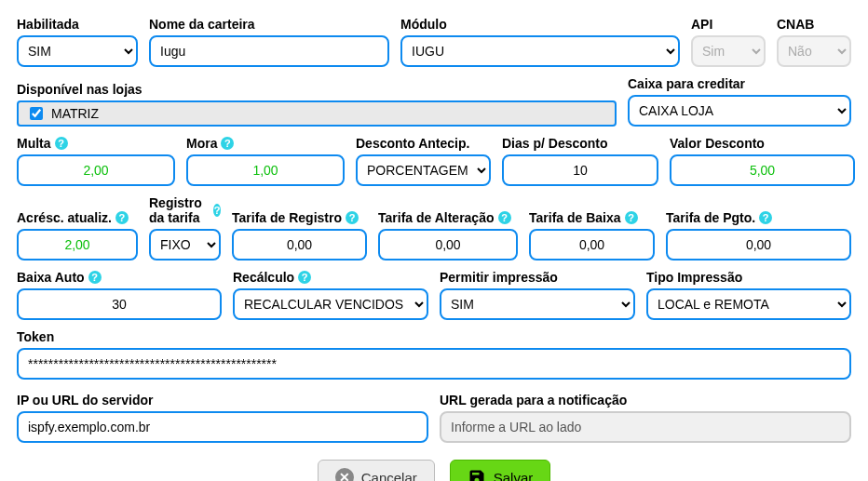 The height and width of the screenshot is (481, 868). I want to click on input-nome-carteira, so click(269, 51).